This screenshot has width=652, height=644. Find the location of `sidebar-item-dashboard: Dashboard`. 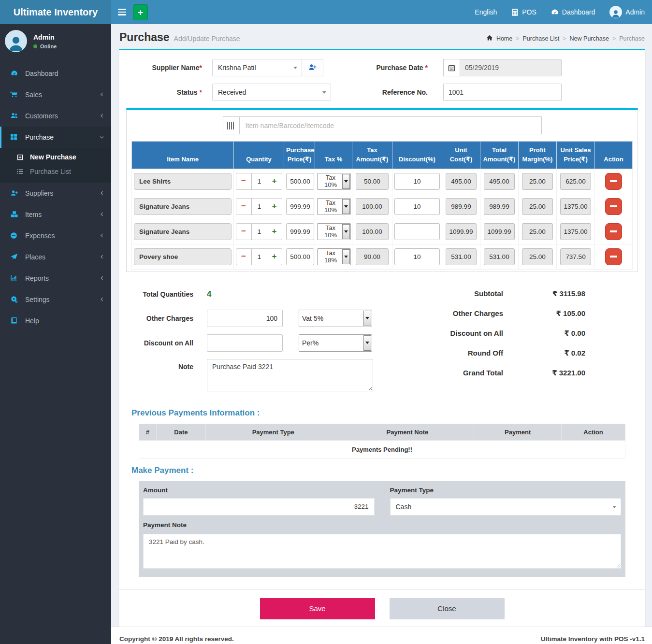

sidebar-item-dashboard: Dashboard is located at coordinates (56, 73).